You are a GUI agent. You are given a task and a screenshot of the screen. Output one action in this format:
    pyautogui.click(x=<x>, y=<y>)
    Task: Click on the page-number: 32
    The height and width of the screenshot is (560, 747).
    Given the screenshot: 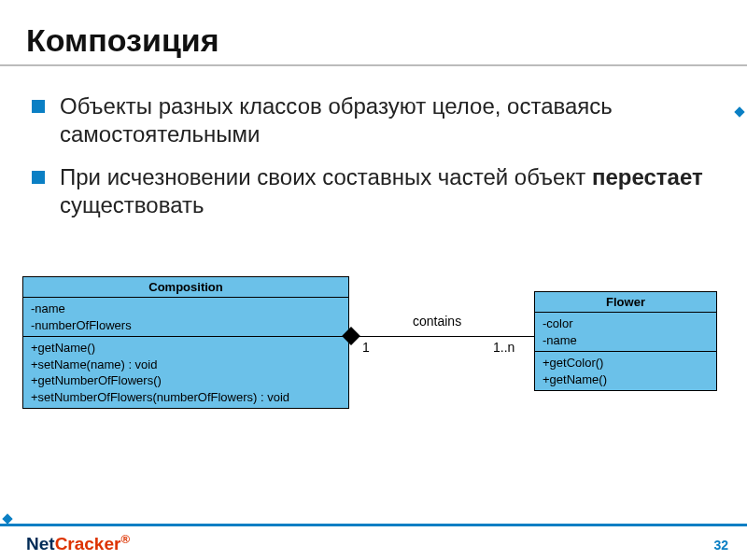 What is the action you would take?
    pyautogui.click(x=721, y=545)
    